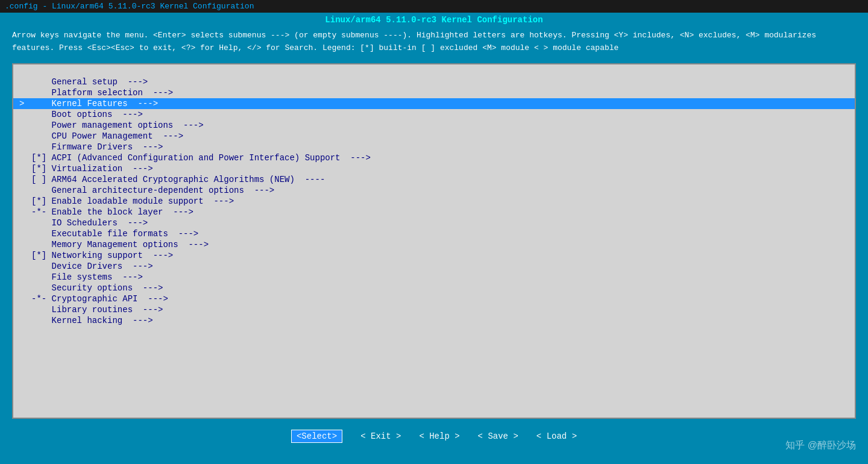 This screenshot has height=464, width=868. Describe the element at coordinates (89, 82) in the screenshot. I see `menu-item-text: General setup --->` at that location.